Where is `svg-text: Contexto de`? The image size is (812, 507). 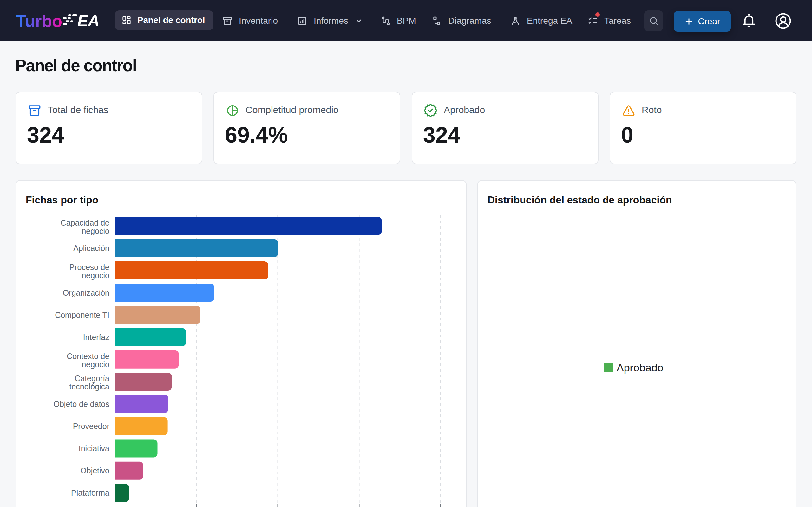
svg-text: Contexto de is located at coordinates (88, 356).